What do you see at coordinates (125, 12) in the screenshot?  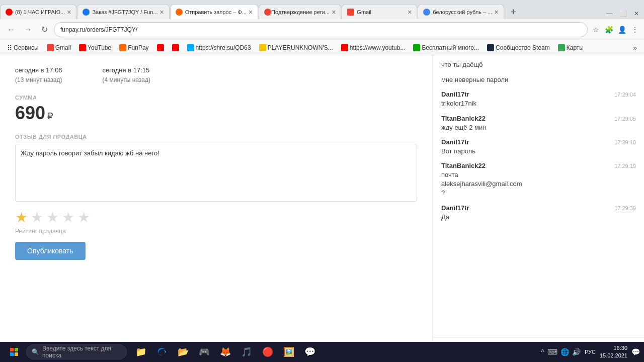 I see `tab-2-title: Заказ #JFGT7JQY / Fun...` at bounding box center [125, 12].